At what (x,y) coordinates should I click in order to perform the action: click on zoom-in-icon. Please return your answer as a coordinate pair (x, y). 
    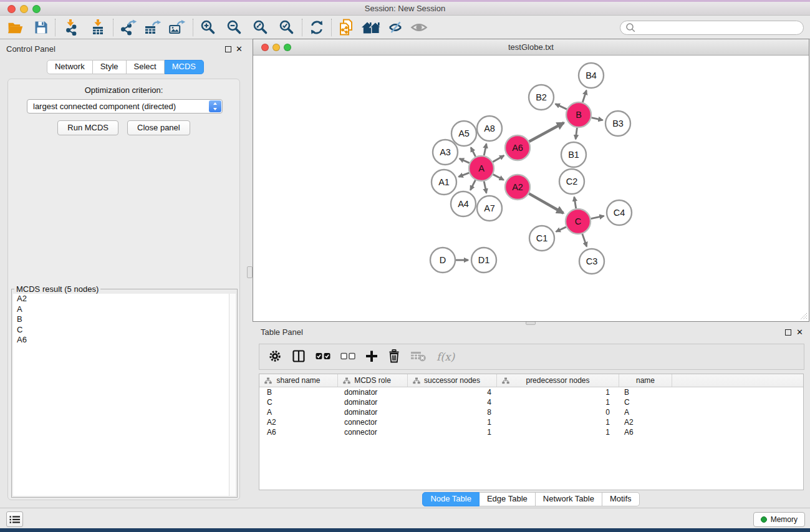
    Looking at the image, I should click on (208, 27).